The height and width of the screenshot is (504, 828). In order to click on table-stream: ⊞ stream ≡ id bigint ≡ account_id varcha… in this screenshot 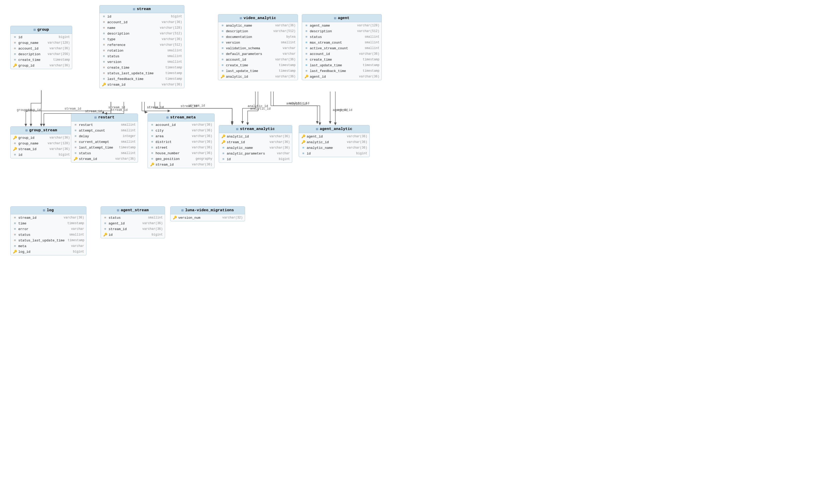, I will do `click(142, 47)`.